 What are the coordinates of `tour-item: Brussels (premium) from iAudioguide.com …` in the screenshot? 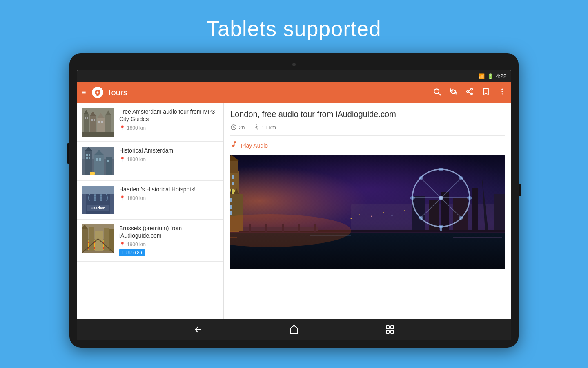 It's located at (150, 240).